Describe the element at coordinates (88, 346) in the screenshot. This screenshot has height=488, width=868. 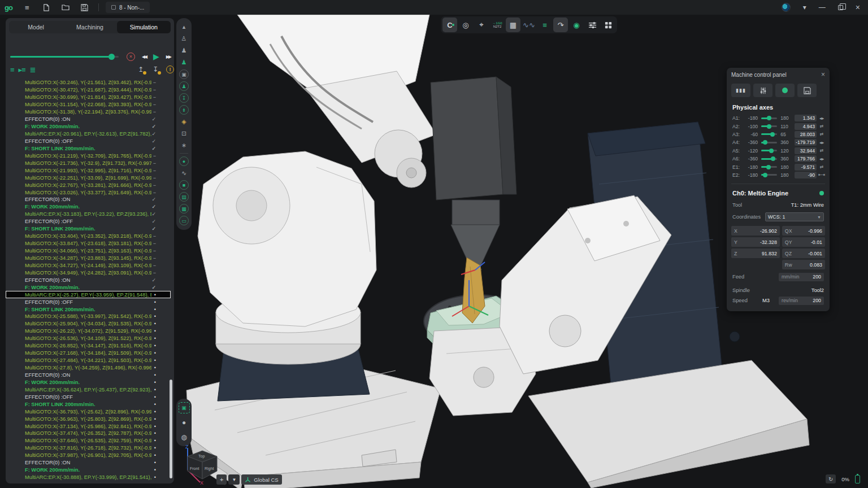
I see `command-row: MultiGOTO:X(-26.852), Y(-34.147), Z(91.5…` at that location.